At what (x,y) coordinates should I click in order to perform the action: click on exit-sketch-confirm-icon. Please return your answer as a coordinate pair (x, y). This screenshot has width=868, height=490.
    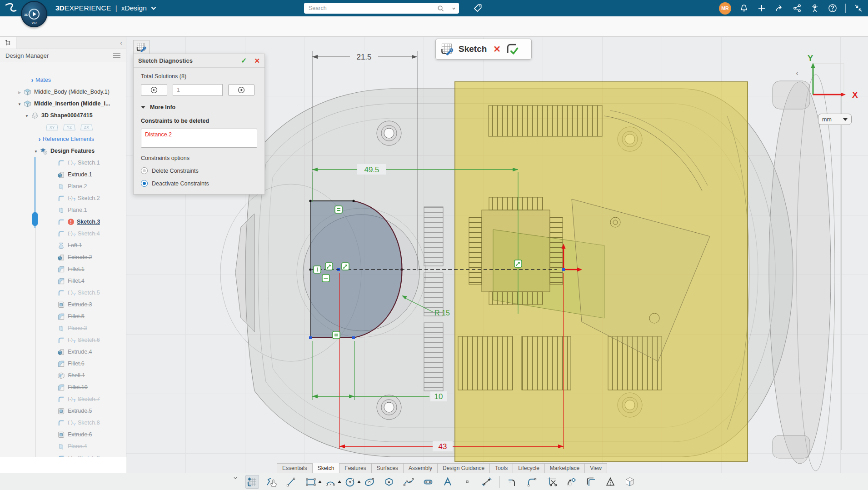
    Looking at the image, I should click on (512, 49).